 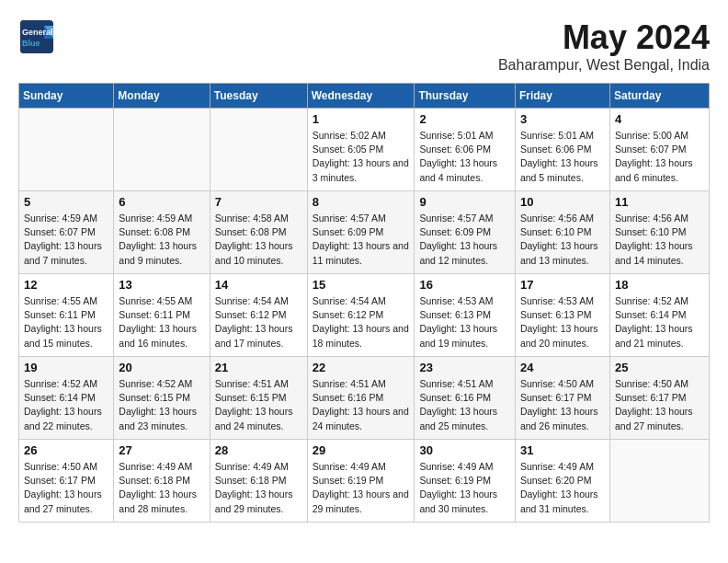 I want to click on day-number: 29, so click(x=361, y=451).